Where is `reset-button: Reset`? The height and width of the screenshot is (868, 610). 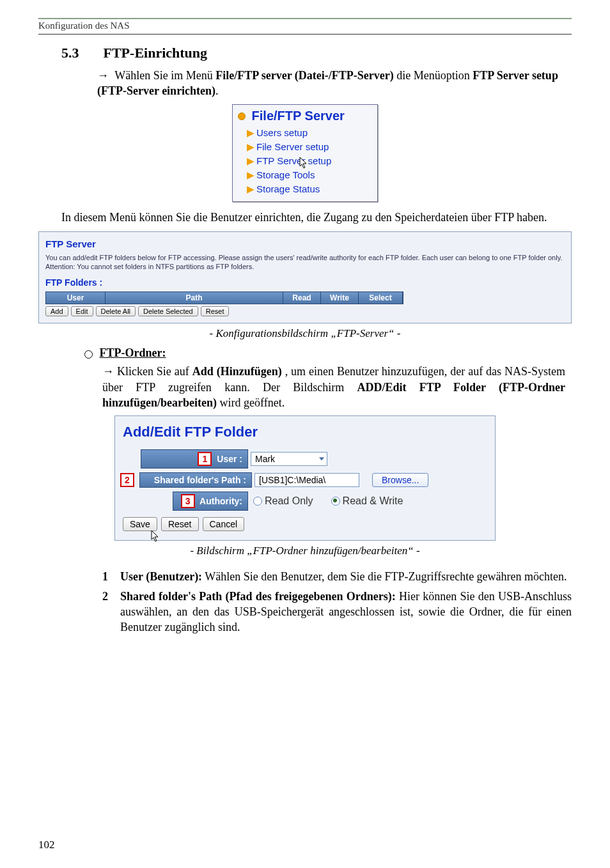
reset-button: Reset is located at coordinates (215, 311).